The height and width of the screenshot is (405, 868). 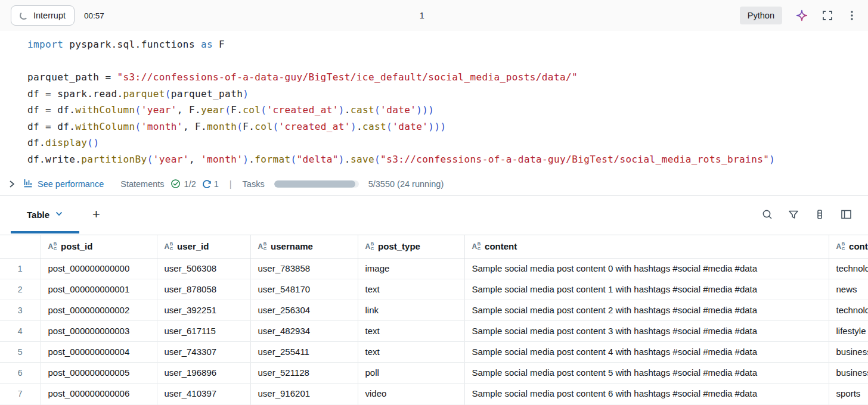 I want to click on kebab-menu-icon, so click(x=852, y=15).